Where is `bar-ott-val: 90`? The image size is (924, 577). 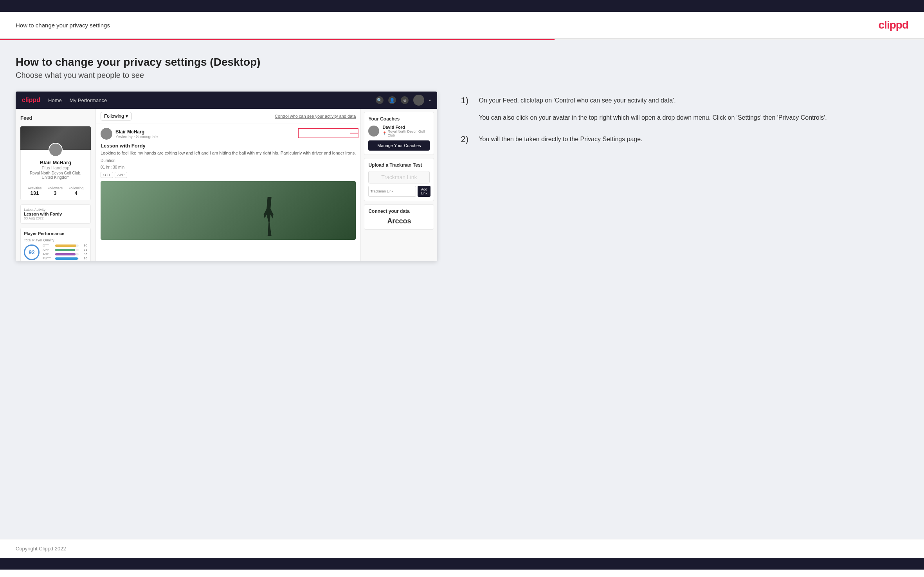 bar-ott-val: 90 is located at coordinates (84, 246).